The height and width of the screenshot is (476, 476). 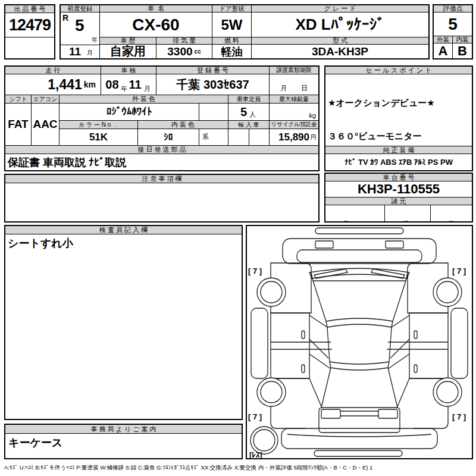 What do you see at coordinates (394, 245) in the screenshot?
I see `headlight-right` at bounding box center [394, 245].